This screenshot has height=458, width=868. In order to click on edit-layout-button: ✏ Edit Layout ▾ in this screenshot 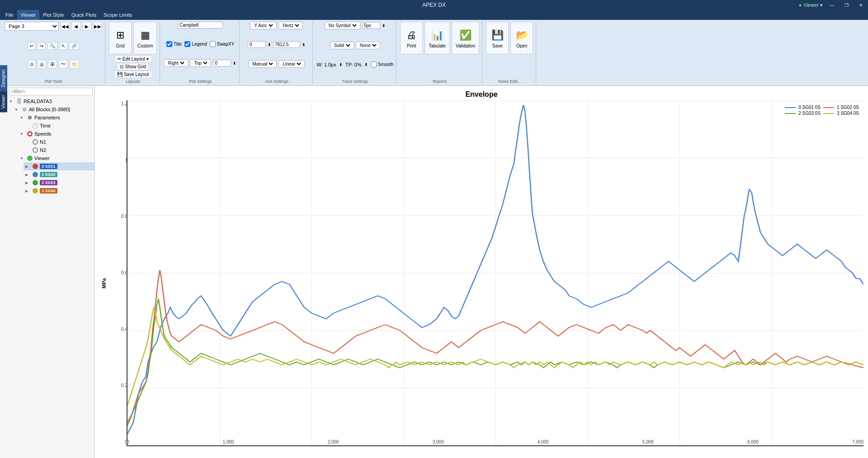, I will do `click(133, 59)`.